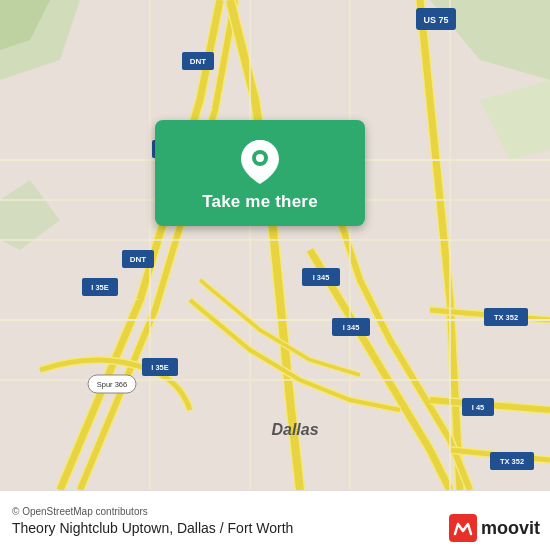 This screenshot has height=550, width=550. Describe the element at coordinates (478, 408) in the screenshot. I see `svg-text: I 45` at that location.